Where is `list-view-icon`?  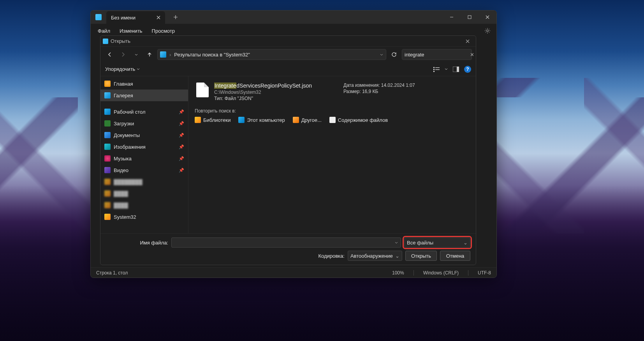
list-view-icon is located at coordinates (436, 69).